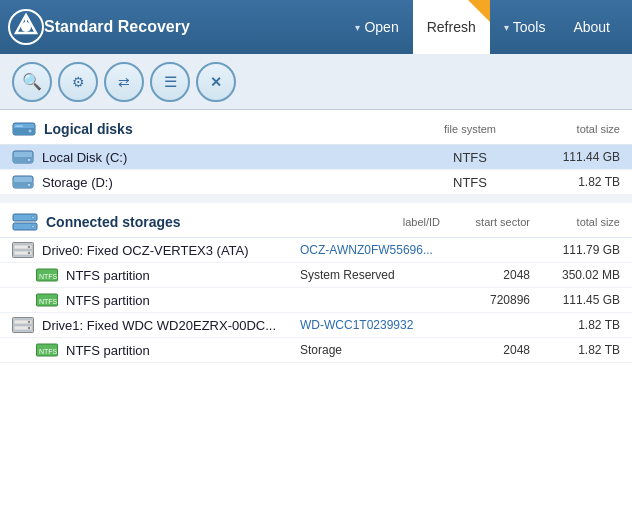 The image size is (632, 508). Describe the element at coordinates (575, 222) in the screenshot. I see `cs-size-column-header: total size` at that location.